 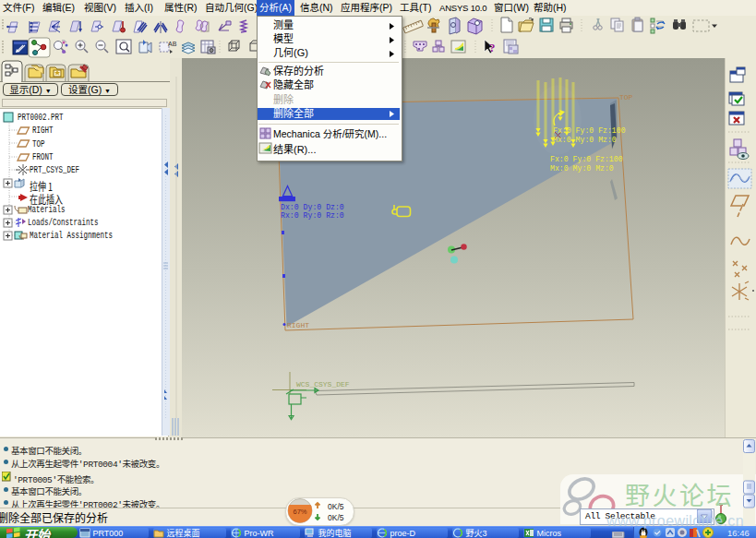 I want to click on svg-text: Dx:0 Dy:0 Dz:0, so click(x=312, y=207).